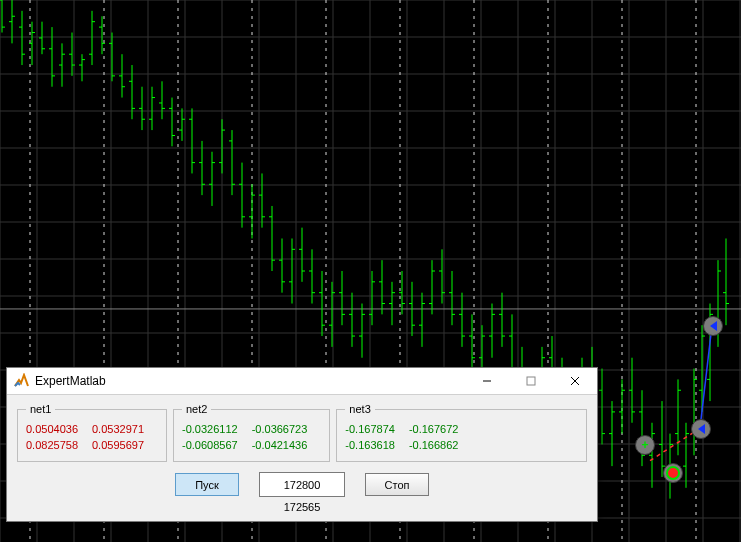 The height and width of the screenshot is (542, 741). What do you see at coordinates (487, 381) in the screenshot?
I see `minimize-button` at bounding box center [487, 381].